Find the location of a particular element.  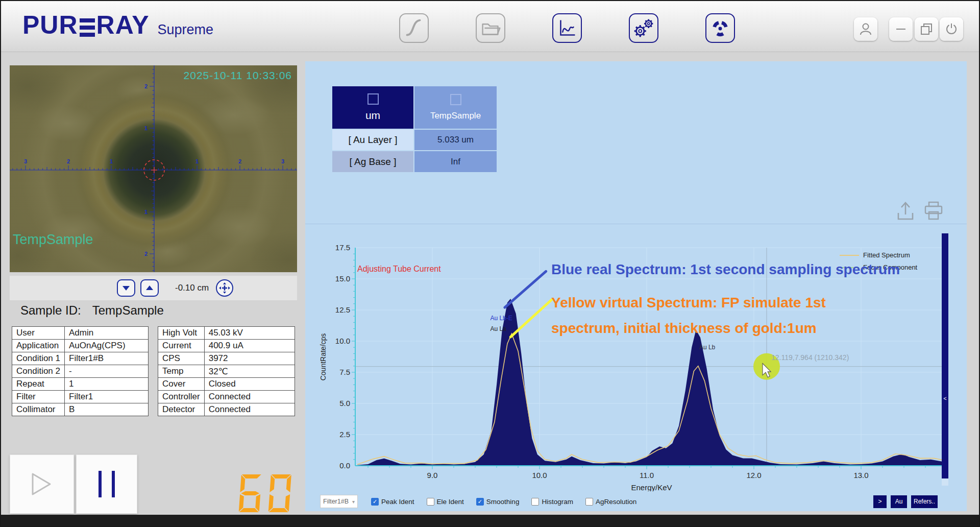

annotation-orange-line2: spectrum, initial thickness of gold:1um is located at coordinates (689, 328).